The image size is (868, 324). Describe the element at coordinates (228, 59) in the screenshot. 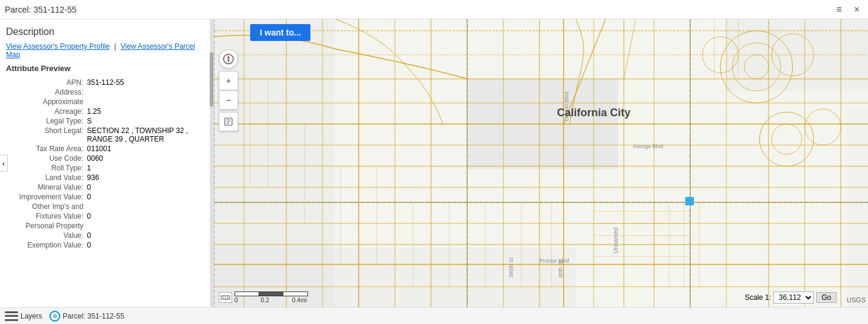

I see `compass-icon` at that location.